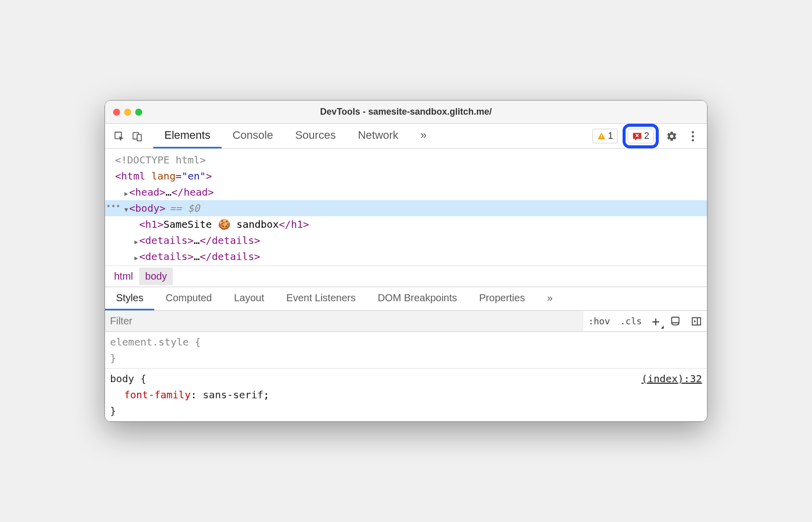 This screenshot has height=522, width=812. What do you see at coordinates (406, 192) in the screenshot?
I see `dom-head: ▶<head>…</head>` at bounding box center [406, 192].